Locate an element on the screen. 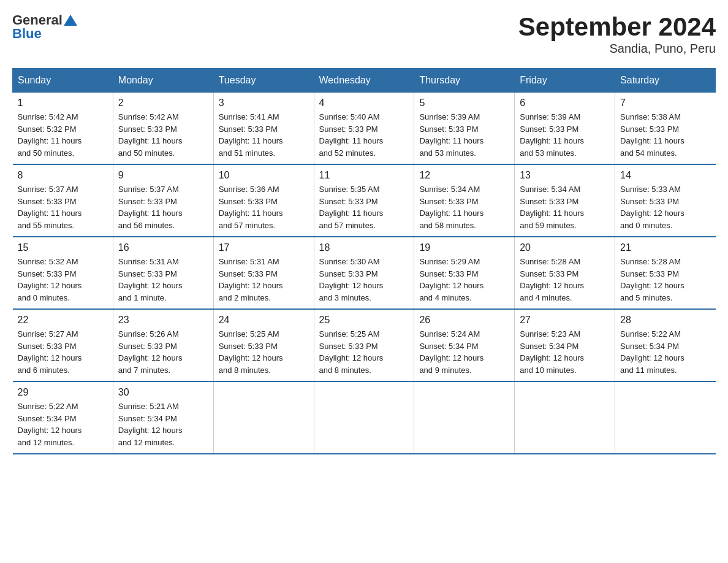  title-area: September 2024 Sandia, Puno, Peru is located at coordinates (617, 34).